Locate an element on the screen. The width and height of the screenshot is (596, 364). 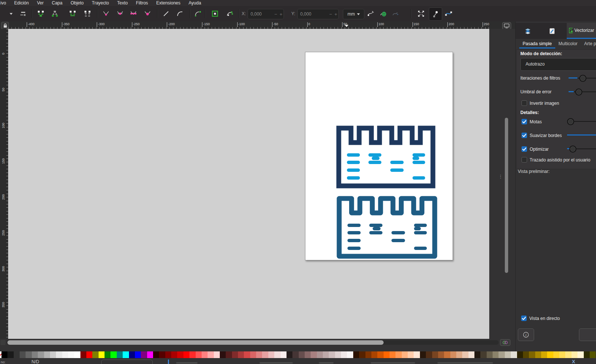
smooth-corners-checkbox is located at coordinates (524, 136).